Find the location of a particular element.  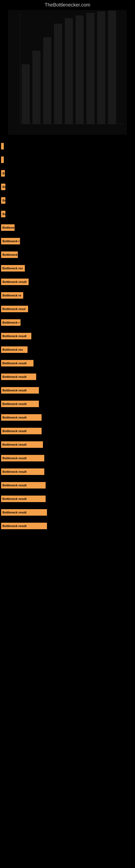

chart-svg is located at coordinates (68, 72).